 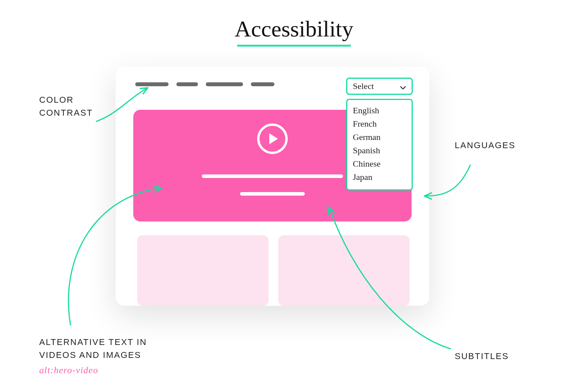 What do you see at coordinates (66, 106) in the screenshot?
I see `annotation-text: COLORCONTRAST` at bounding box center [66, 106].